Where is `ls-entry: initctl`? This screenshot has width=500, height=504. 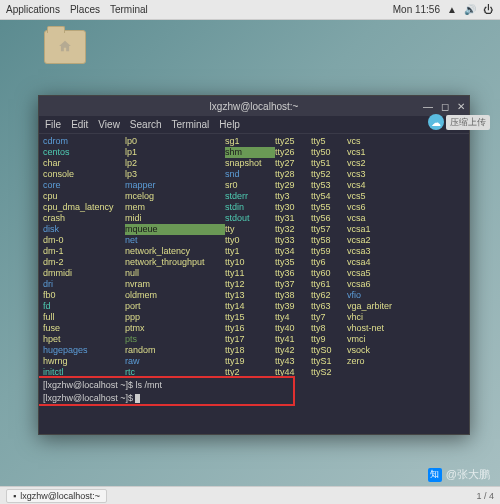
ls-entry: initctl is located at coordinates (84, 372).